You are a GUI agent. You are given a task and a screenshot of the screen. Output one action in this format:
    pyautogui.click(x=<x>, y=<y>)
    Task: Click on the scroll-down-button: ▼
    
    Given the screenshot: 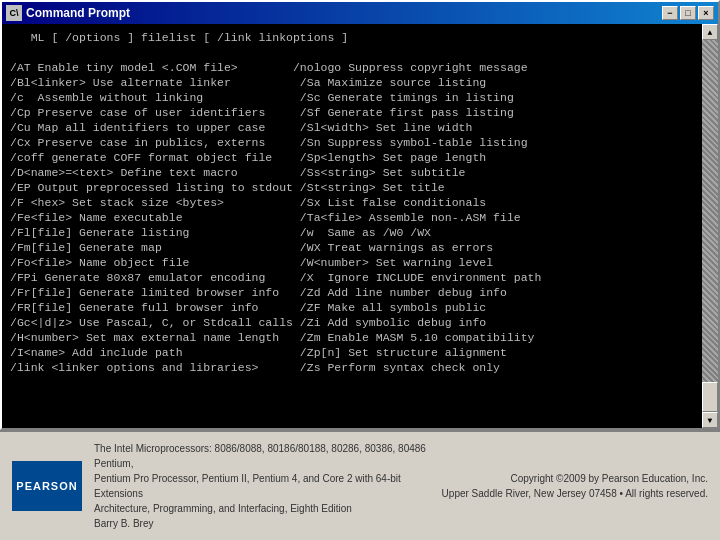 What is the action you would take?
    pyautogui.click(x=710, y=420)
    